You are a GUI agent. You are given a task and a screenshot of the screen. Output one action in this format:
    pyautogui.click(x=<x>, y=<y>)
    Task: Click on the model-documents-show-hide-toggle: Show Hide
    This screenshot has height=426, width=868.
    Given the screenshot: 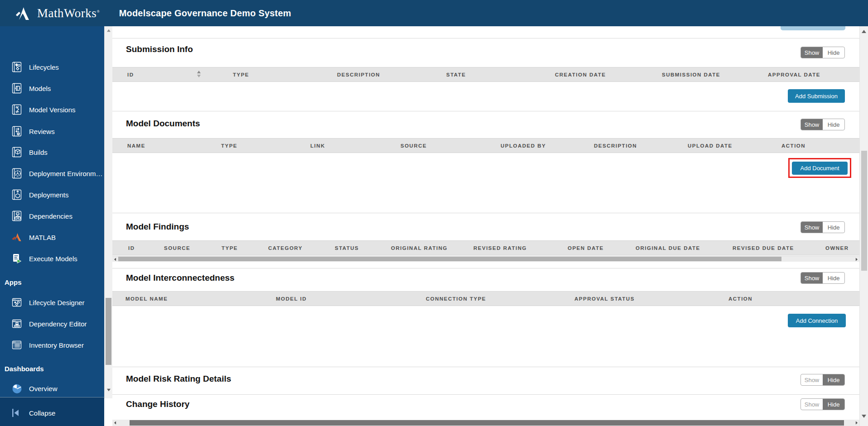 What is the action you would take?
    pyautogui.click(x=823, y=124)
    